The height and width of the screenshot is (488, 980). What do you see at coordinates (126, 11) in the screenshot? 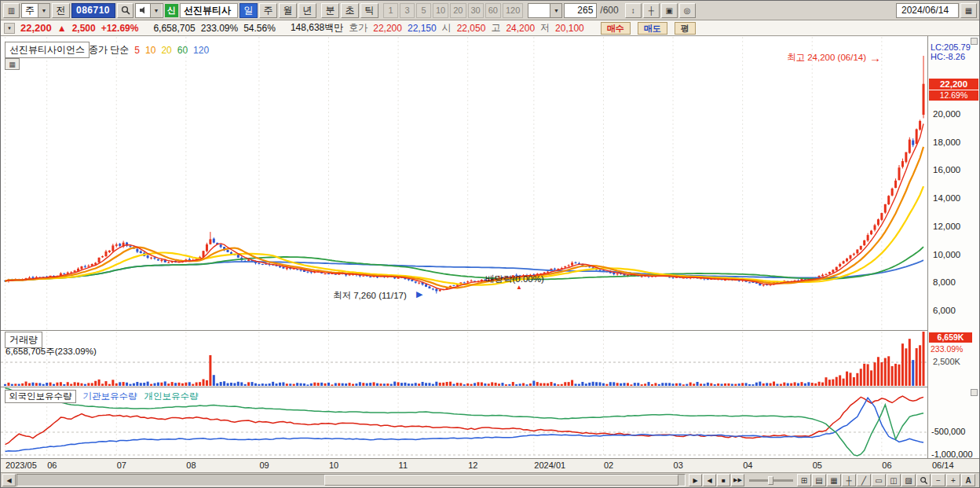
I see `search-icon` at bounding box center [126, 11].